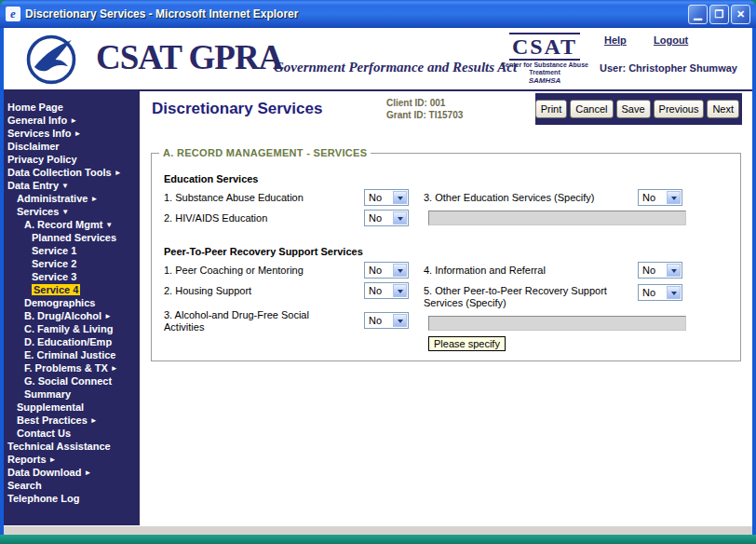 The image size is (756, 544). What do you see at coordinates (72, 368) in the screenshot?
I see `sidebar-item-f-problems-tx: F. Problems & TX►` at bounding box center [72, 368].